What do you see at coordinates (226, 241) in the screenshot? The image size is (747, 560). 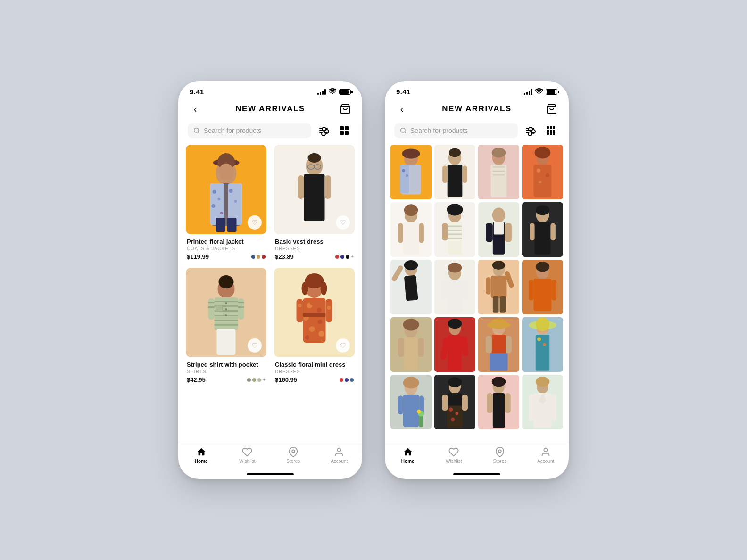 I see `product-name-1: Printed floral jacket` at bounding box center [226, 241].